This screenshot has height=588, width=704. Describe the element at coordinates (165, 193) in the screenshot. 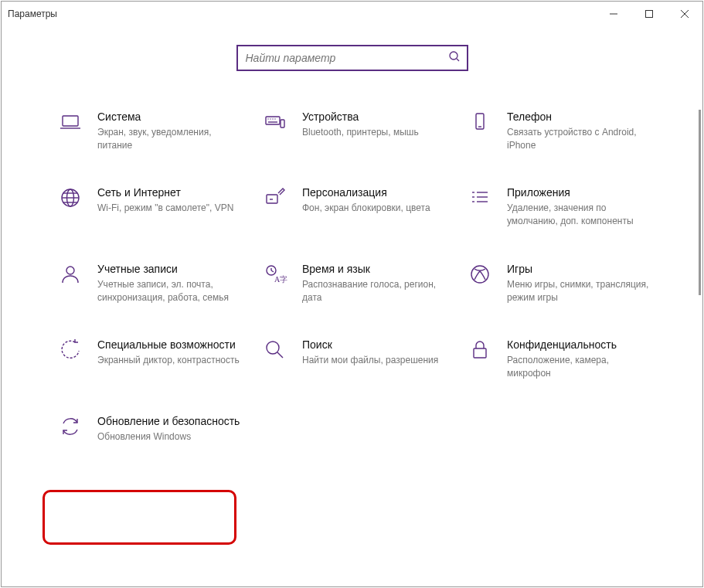

I see `tile-title: Сеть и Интернет` at that location.